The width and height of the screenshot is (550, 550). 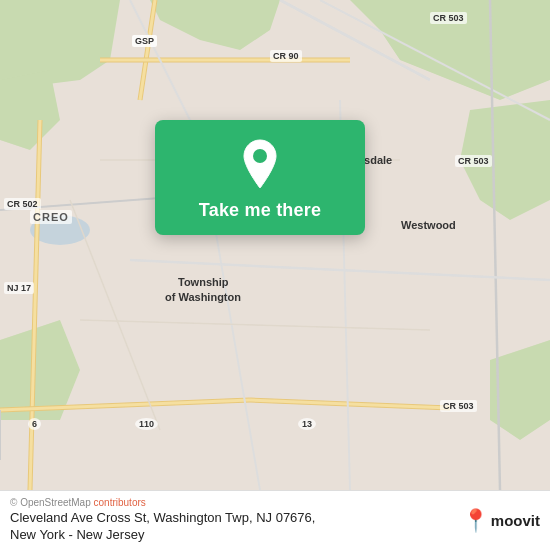 What do you see at coordinates (260, 210) in the screenshot?
I see `take-me-there-label: Take me there` at bounding box center [260, 210].